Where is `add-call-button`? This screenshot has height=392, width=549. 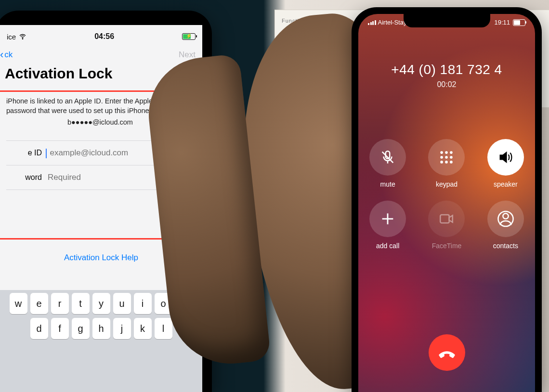 add-call-button is located at coordinates (388, 219).